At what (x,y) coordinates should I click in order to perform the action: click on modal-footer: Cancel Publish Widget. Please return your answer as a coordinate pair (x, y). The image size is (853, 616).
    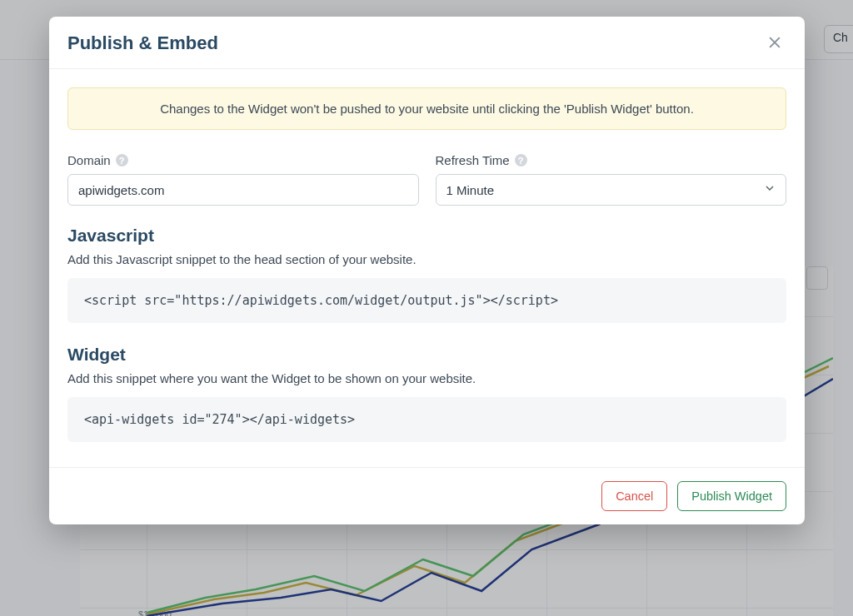
    Looking at the image, I should click on (426, 496).